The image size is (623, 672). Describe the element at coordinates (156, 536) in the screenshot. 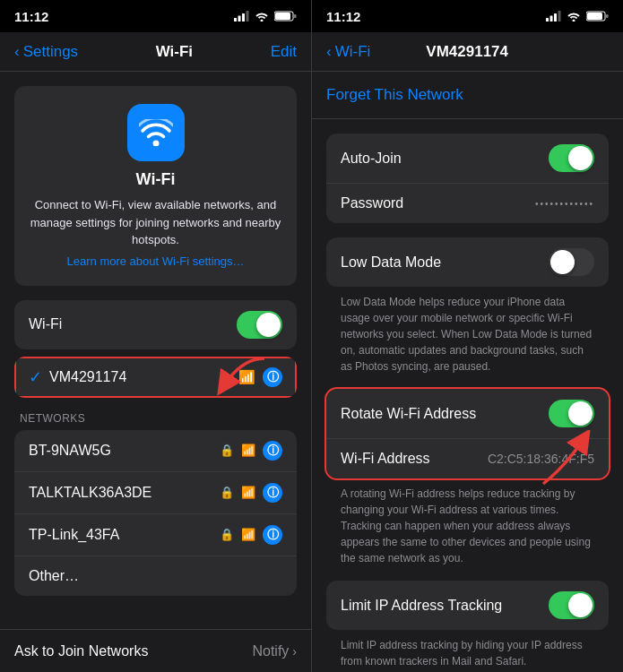

I see `network-row-tplink: TP-Link_43FA 🔒 📶 ⓘ` at that location.